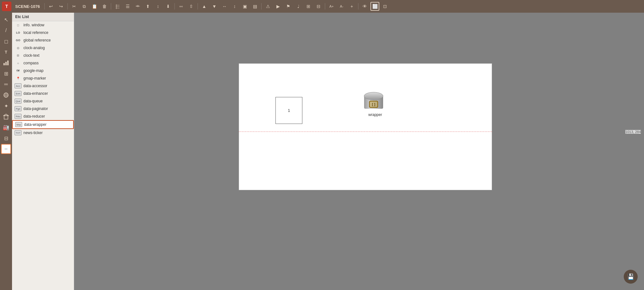 This screenshot has height=290, width=644. What do you see at coordinates (224, 6) in the screenshot?
I see `flip-h-button: ↔` at bounding box center [224, 6].